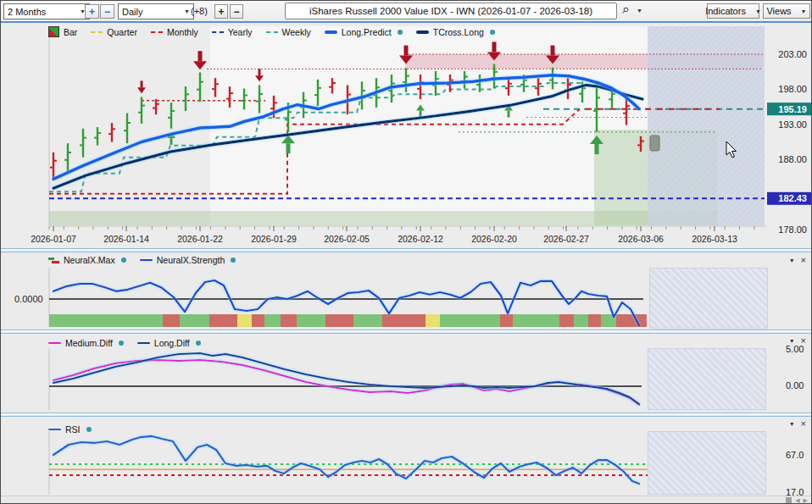 The height and width of the screenshot is (504, 812). I want to click on rsi-legend: RSI, so click(70, 429).